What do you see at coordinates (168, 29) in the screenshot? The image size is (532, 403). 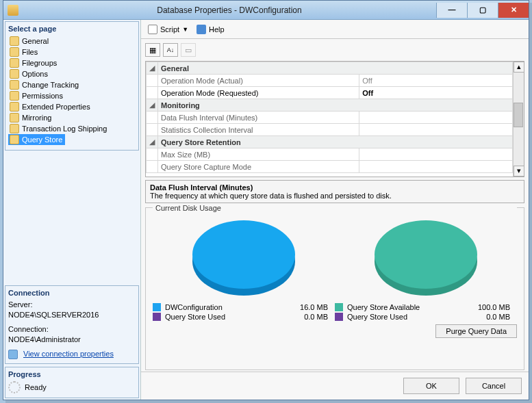 I see `script-button: Script ▼` at bounding box center [168, 29].